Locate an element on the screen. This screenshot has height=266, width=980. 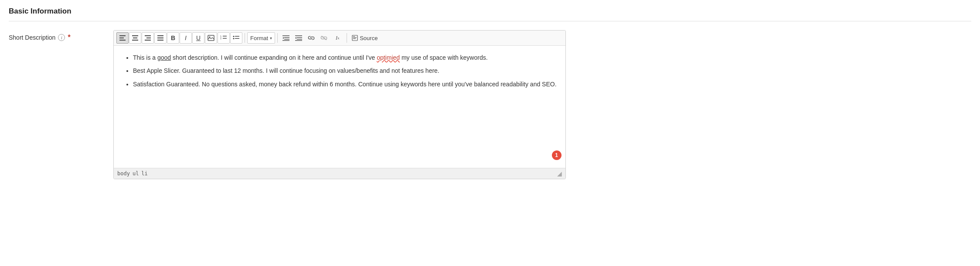
field-label: Short Description is located at coordinates (32, 38).